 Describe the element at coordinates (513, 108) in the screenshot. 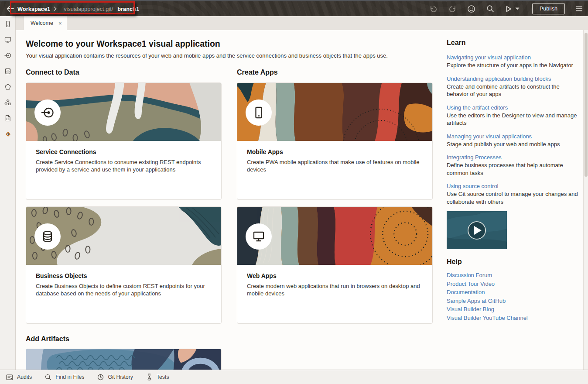

I see `learn-link: Using the artifact editors` at that location.